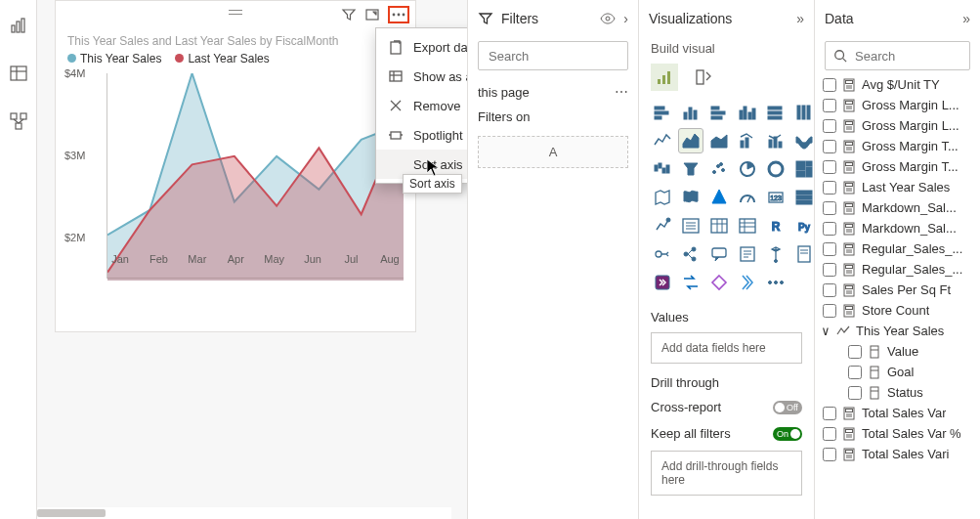 This screenshot has width=980, height=519. Describe the element at coordinates (719, 169) in the screenshot. I see `viz-scatter` at that location.